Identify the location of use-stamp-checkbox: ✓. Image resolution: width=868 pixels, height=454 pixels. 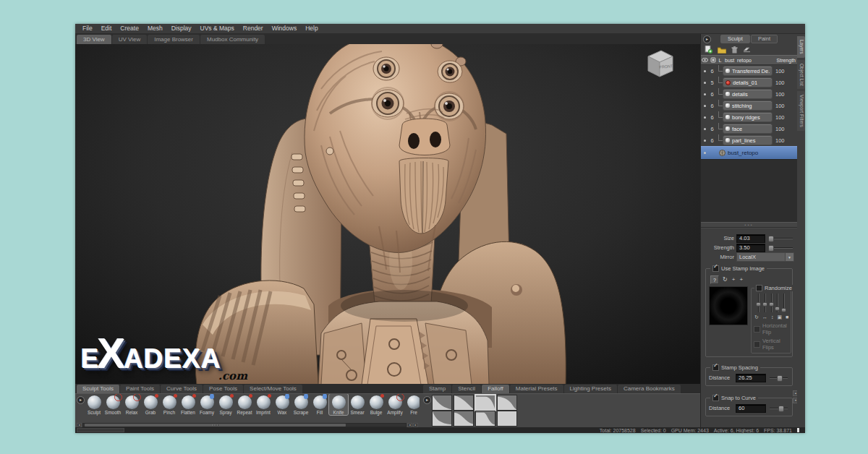
(716, 269).